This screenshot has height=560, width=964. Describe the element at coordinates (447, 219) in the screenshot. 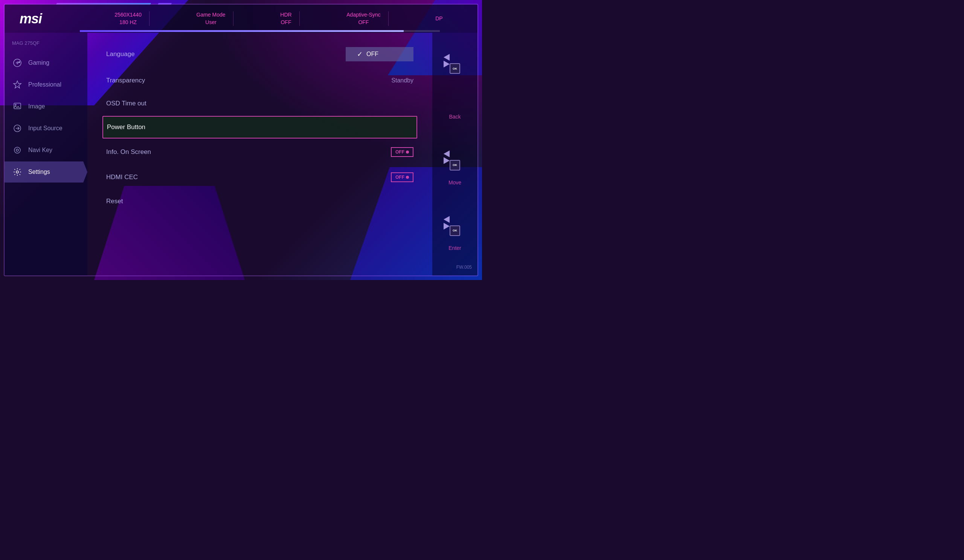

I see `dpad-enter-left` at that location.